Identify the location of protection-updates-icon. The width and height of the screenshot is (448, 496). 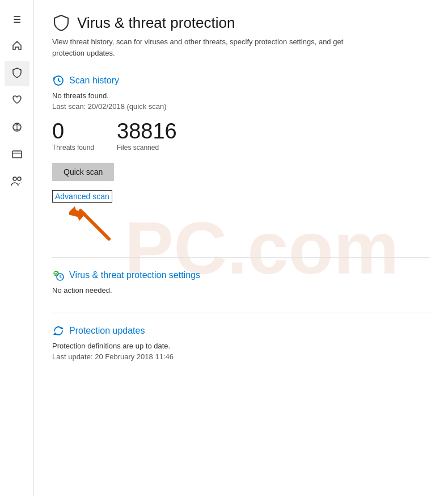
(58, 331).